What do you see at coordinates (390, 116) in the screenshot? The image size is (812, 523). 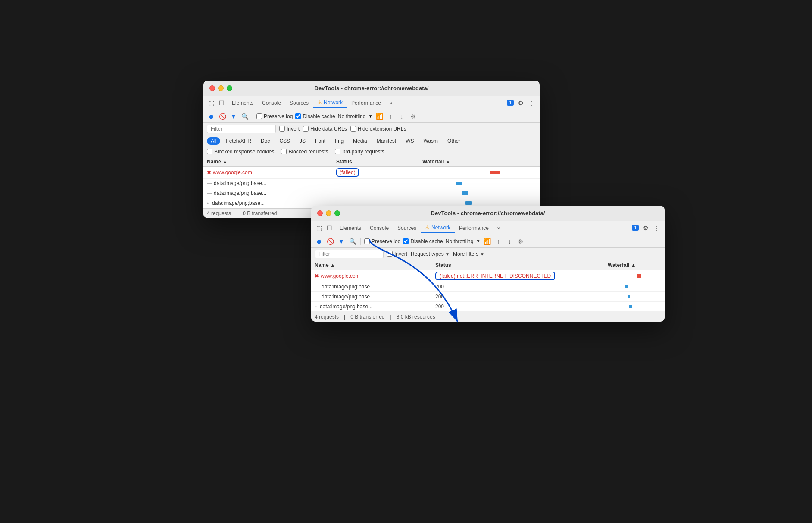 I see `upload-icon: ↑` at bounding box center [390, 116].